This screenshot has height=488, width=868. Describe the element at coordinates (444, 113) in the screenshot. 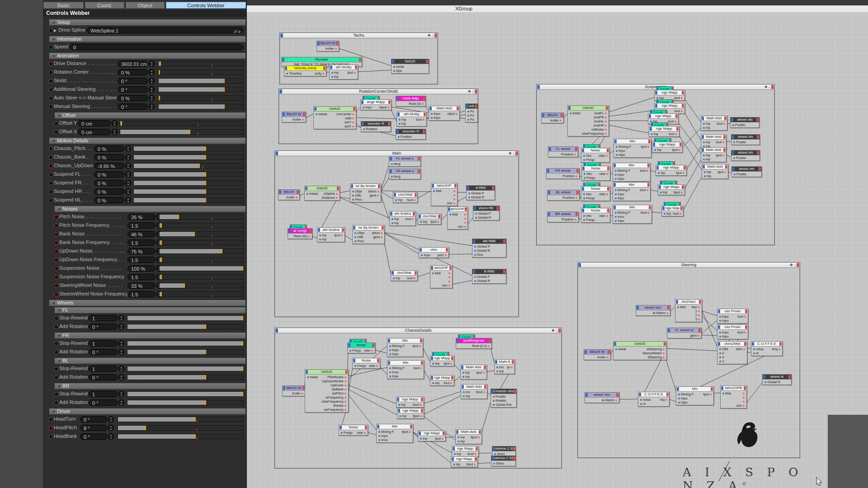

I see `node-r_add: Math:AddInpuInpuutput` at that location.